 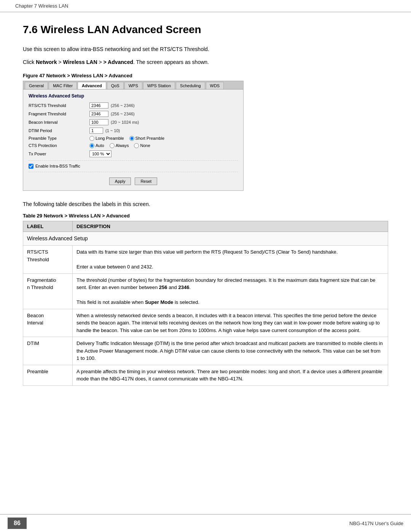 I want to click on preamble-short-option: Short Preamble, so click(x=147, y=139).